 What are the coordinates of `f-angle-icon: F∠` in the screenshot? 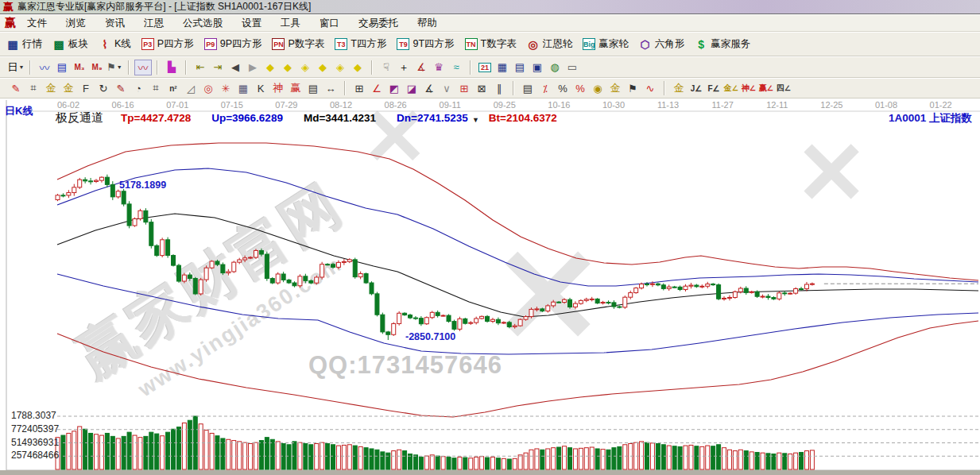 It's located at (714, 88).